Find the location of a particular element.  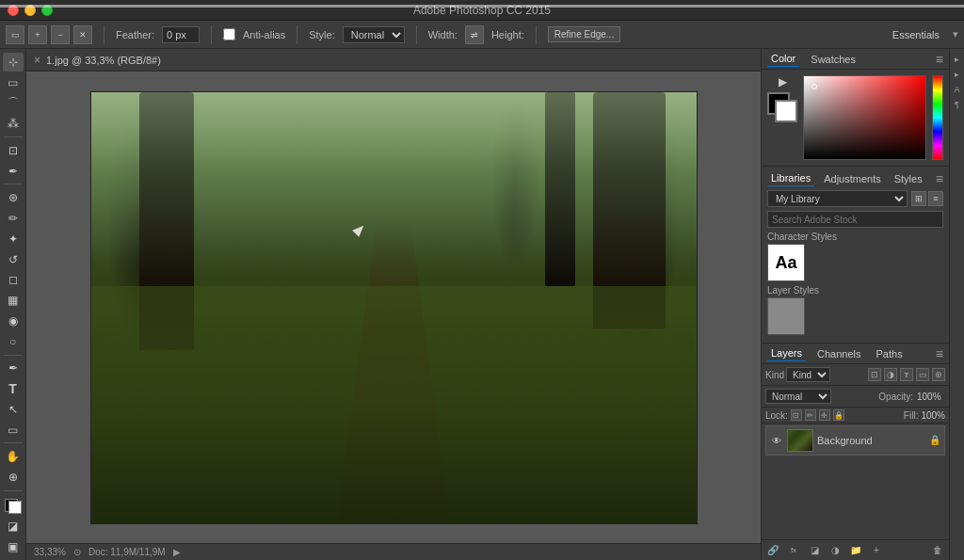

list-view-btn: ≡ is located at coordinates (936, 199).